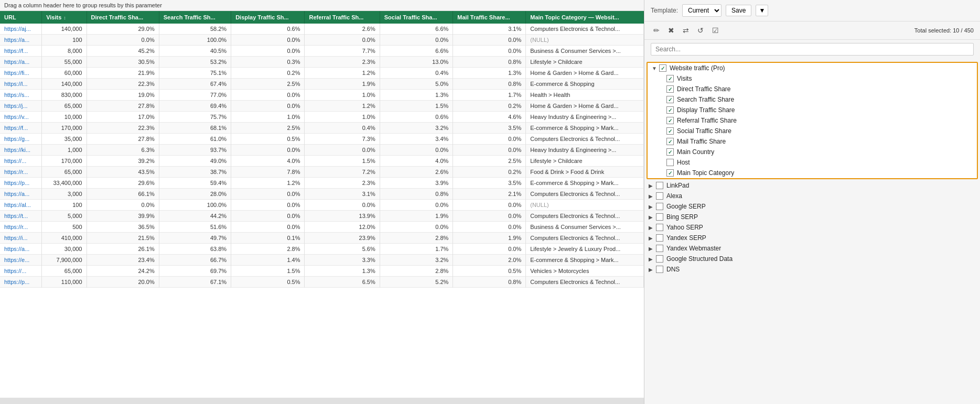  Describe the element at coordinates (812, 206) in the screenshot. I see `tree-group-header-google-serp: ▶Google SERP` at that location.